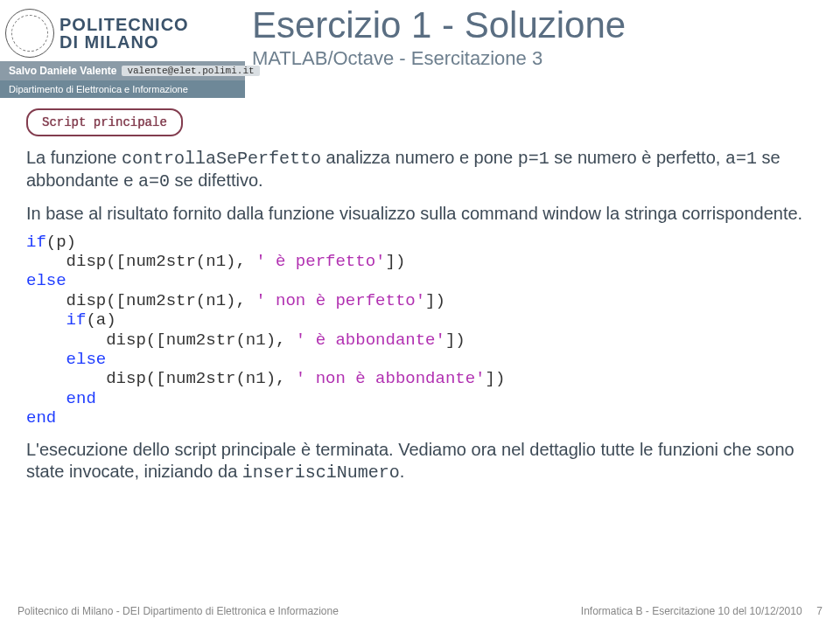  Describe the element at coordinates (63, 71) in the screenshot. I see `author-name: Salvo Daniele Valente` at that location.